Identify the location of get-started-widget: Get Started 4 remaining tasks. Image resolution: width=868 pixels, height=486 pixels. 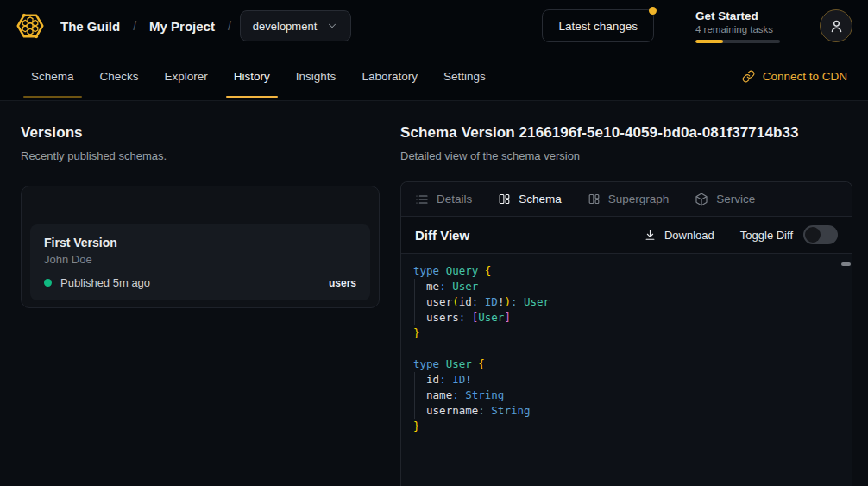
(738, 26).